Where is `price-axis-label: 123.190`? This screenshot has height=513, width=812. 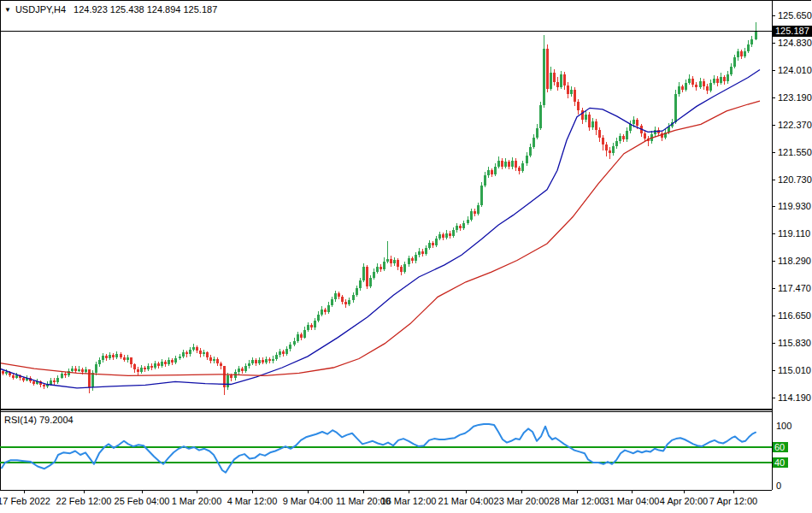 price-axis-label: 123.190 is located at coordinates (795, 97).